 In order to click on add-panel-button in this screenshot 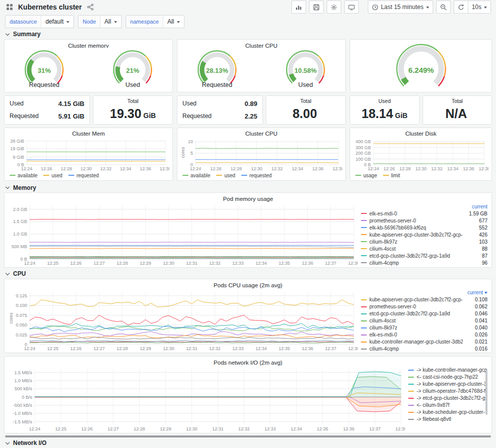, I will do `click(299, 7)`.